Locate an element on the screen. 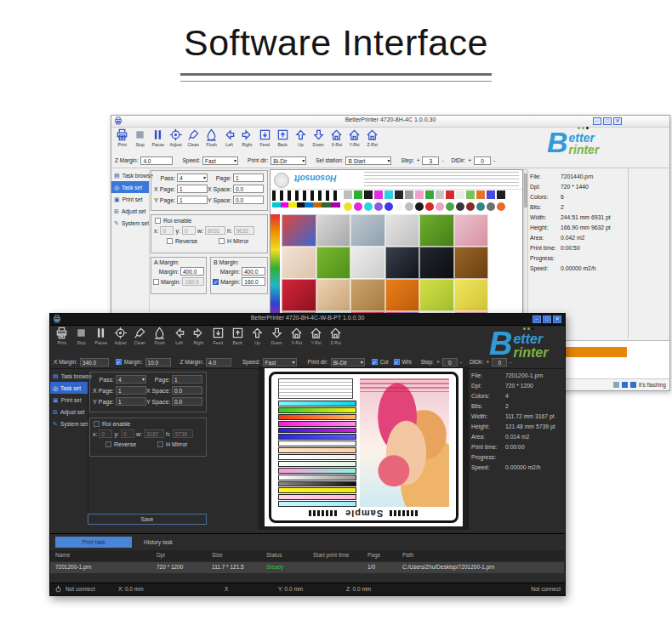 This screenshot has width=672, height=631. print-preview: Sample is located at coordinates (364, 448).